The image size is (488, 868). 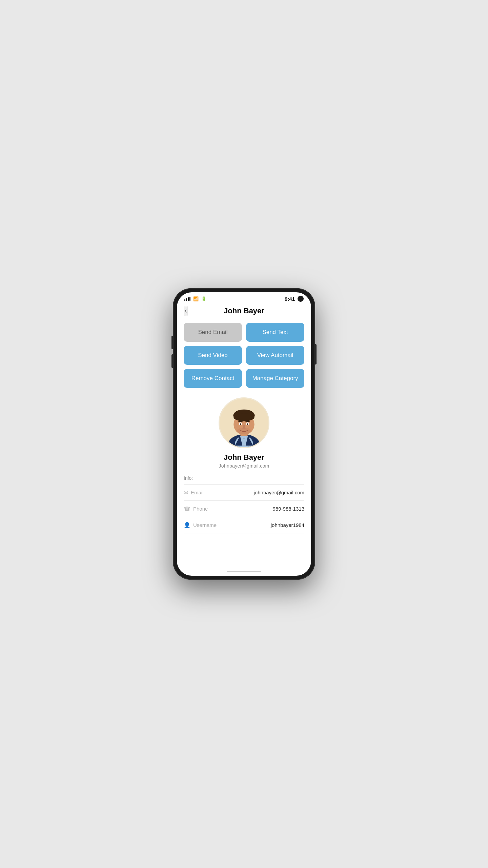 What do you see at coordinates (244, 525) in the screenshot?
I see `username-row: 👤 Username johnbayer1984` at bounding box center [244, 525].